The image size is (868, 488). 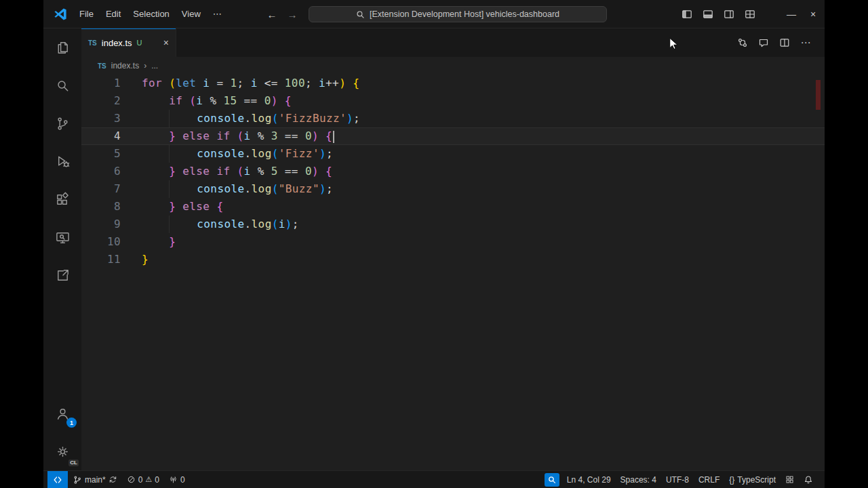 I want to click on back-icon: ←, so click(x=272, y=14).